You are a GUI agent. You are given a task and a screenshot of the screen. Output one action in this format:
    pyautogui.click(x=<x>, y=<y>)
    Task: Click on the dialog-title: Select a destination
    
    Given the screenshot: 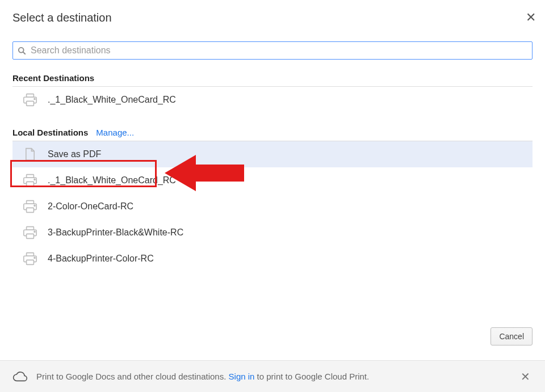 What is the action you would take?
    pyautogui.click(x=62, y=18)
    